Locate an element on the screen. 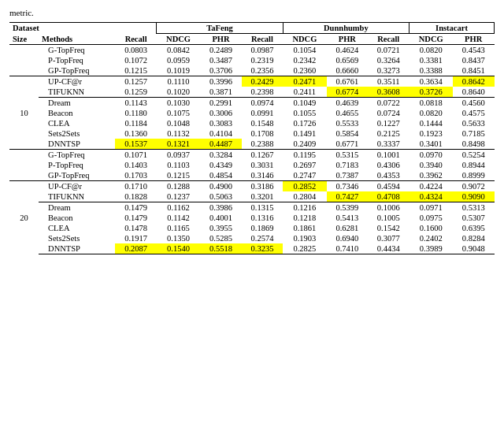  value-cell: 0.3996 is located at coordinates (220, 82).